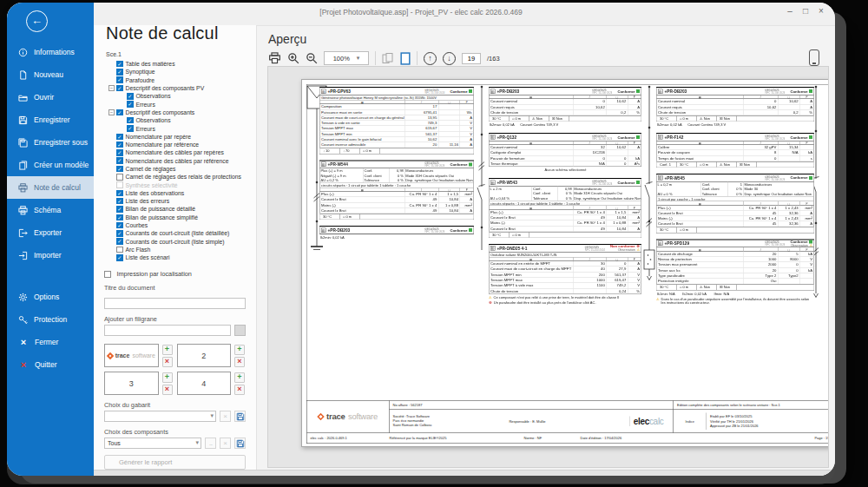  I want to click on tree-item-carnet-de-reglages-des-relais-de-protections: Carnet de réglages des relais de protect…, so click(181, 177).